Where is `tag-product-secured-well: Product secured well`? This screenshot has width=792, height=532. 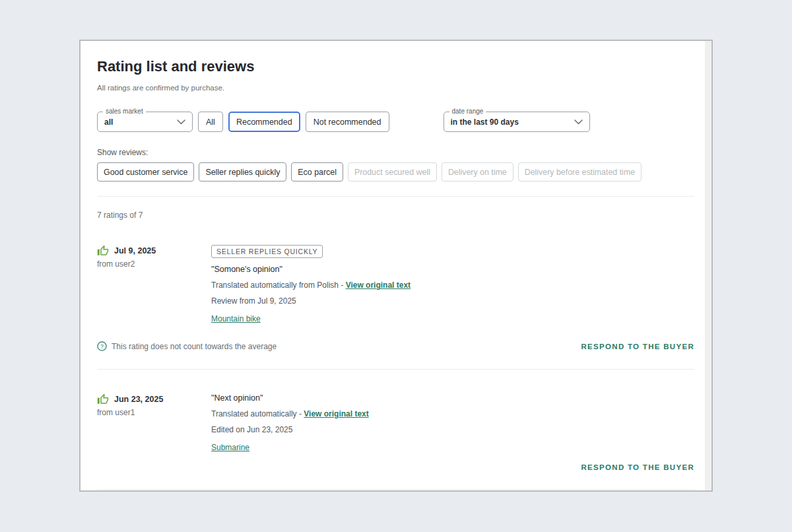
tag-product-secured-well: Product secured well is located at coordinates (392, 172).